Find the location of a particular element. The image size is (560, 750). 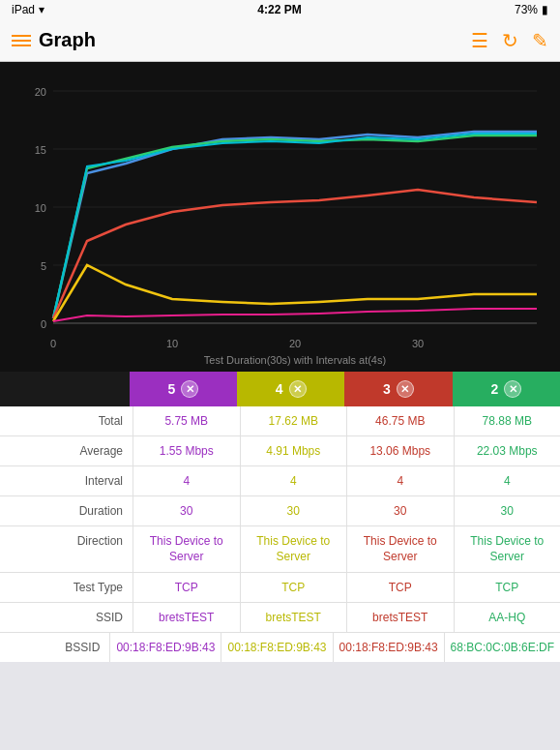

row-label: Direction is located at coordinates (67, 550).